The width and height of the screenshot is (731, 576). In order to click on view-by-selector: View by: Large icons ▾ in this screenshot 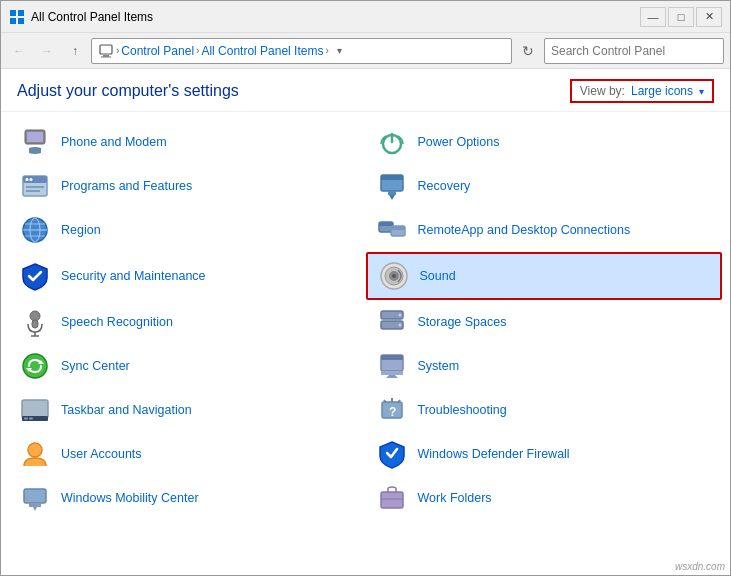, I will do `click(642, 91)`.